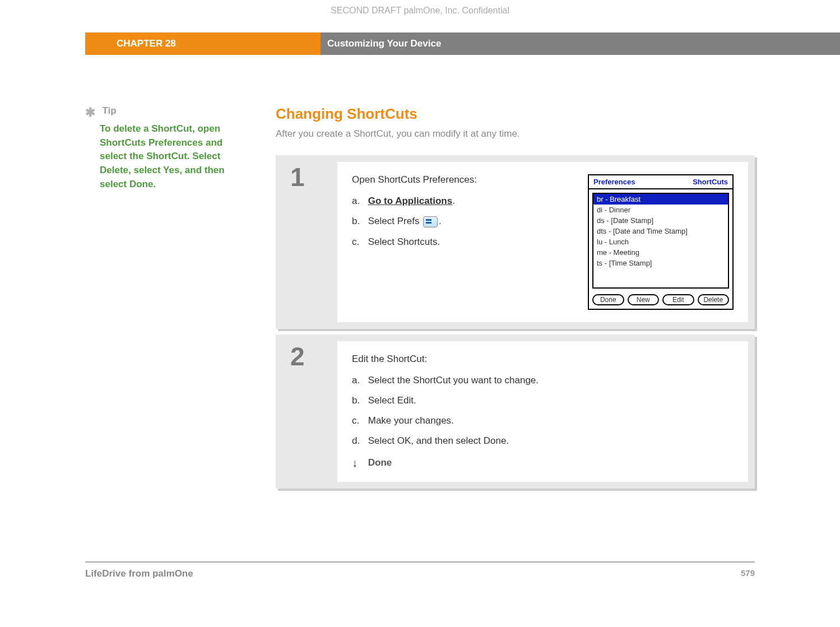  What do you see at coordinates (609, 300) in the screenshot?
I see `palm-done-button: Done` at bounding box center [609, 300].